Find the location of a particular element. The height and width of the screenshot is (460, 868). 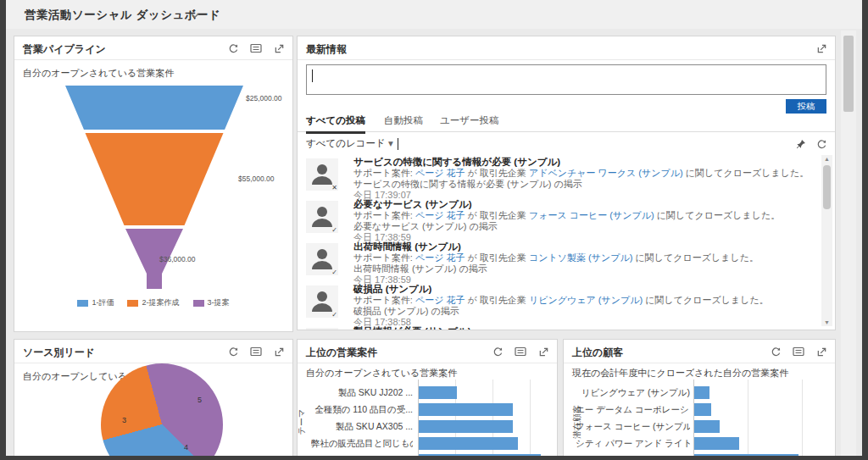

funnel-value-label: $55,000.00 is located at coordinates (256, 179).